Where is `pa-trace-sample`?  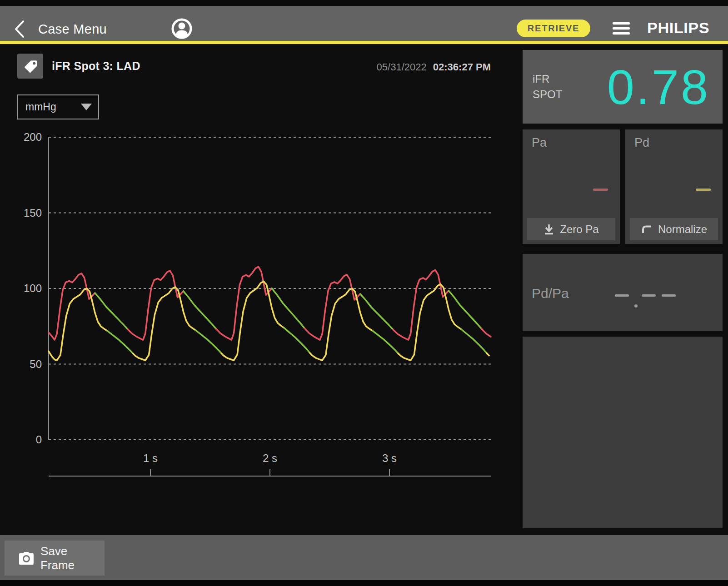
pa-trace-sample is located at coordinates (601, 190).